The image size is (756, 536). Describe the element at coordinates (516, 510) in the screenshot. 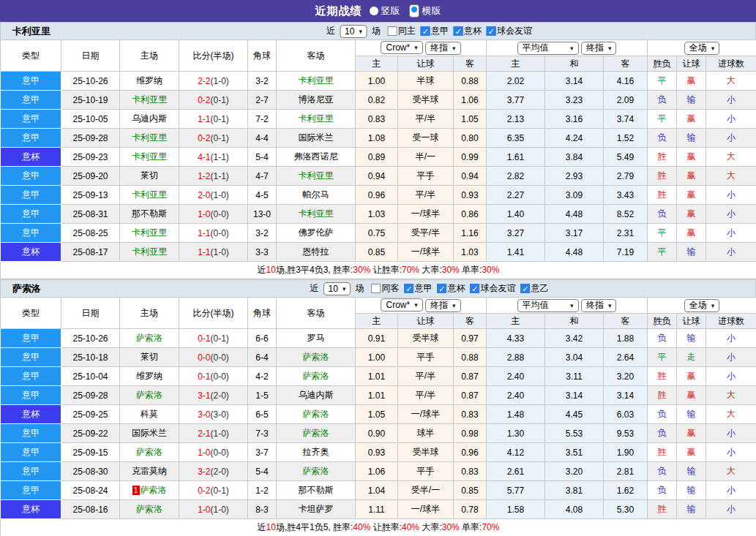

I see `avg-home: 1.58` at that location.